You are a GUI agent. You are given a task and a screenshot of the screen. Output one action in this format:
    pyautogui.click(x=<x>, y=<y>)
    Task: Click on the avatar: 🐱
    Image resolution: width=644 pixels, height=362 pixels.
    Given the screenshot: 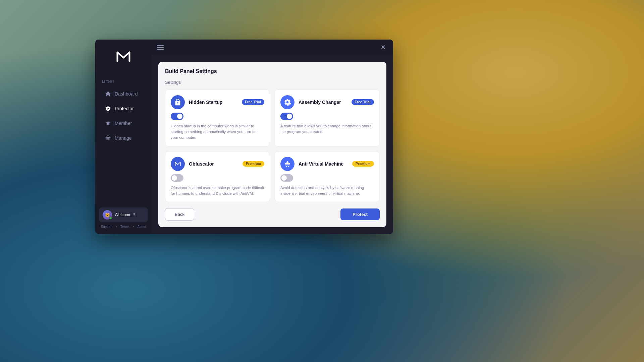 What is the action you would take?
    pyautogui.click(x=107, y=215)
    